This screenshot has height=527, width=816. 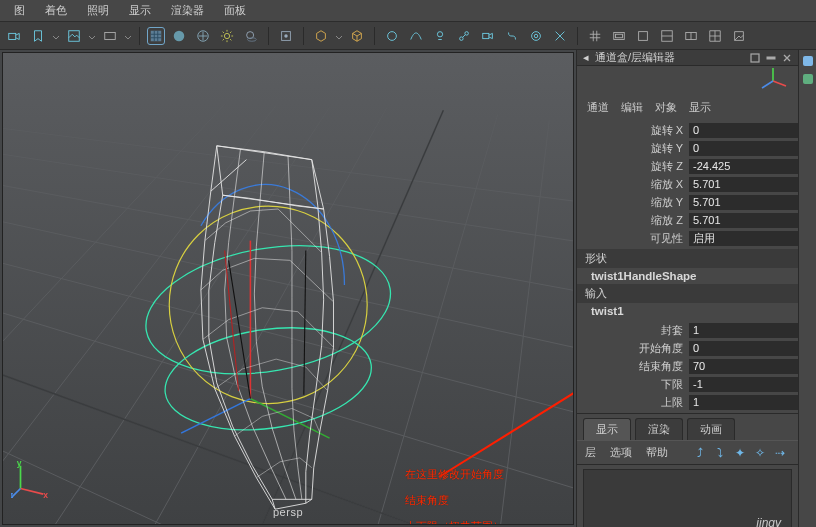 What do you see at coordinates (440, 36) in the screenshot?
I see `show-light-icon` at bounding box center [440, 36].